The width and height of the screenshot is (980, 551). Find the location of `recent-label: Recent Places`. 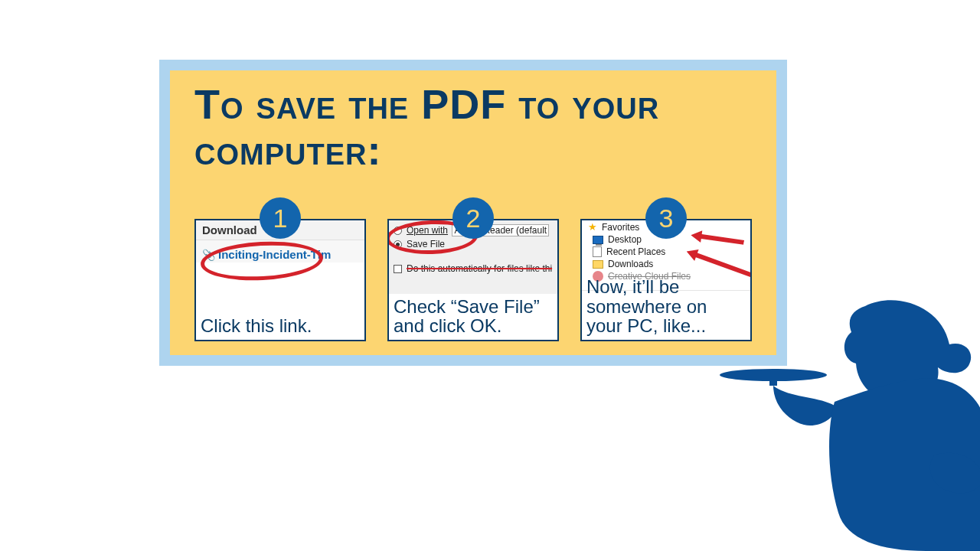

recent-label: Recent Places is located at coordinates (635, 252).